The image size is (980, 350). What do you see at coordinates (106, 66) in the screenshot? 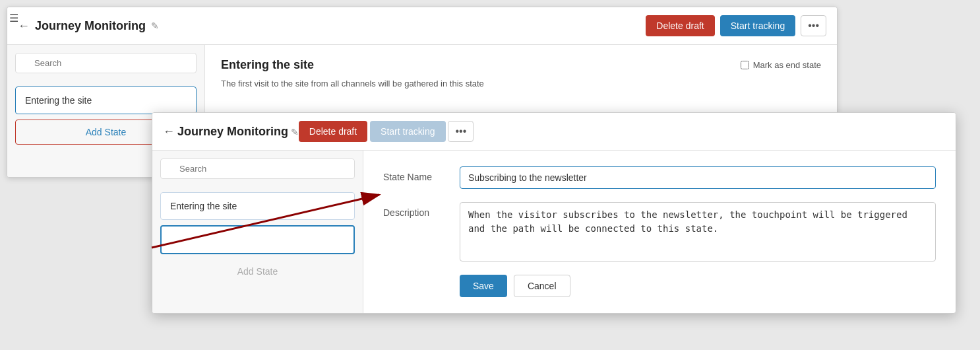
I see `bg-search-wrapper: 🔍` at bounding box center [106, 66].